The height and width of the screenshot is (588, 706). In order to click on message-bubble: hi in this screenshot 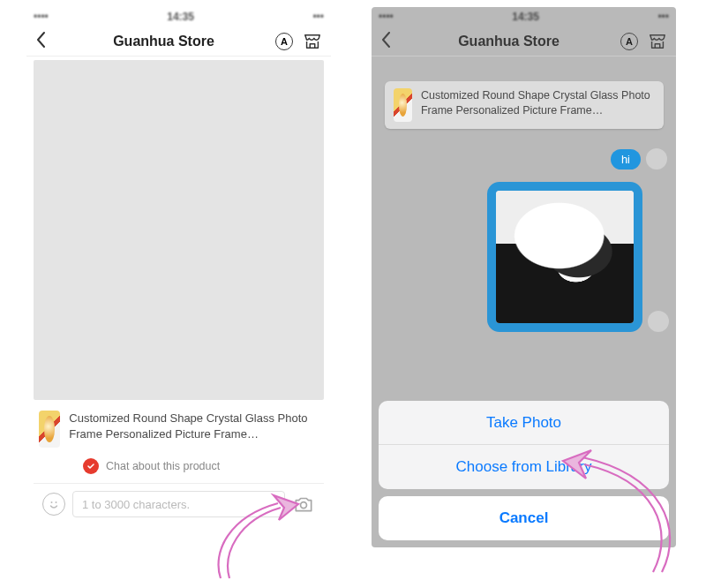, I will do `click(626, 159)`.